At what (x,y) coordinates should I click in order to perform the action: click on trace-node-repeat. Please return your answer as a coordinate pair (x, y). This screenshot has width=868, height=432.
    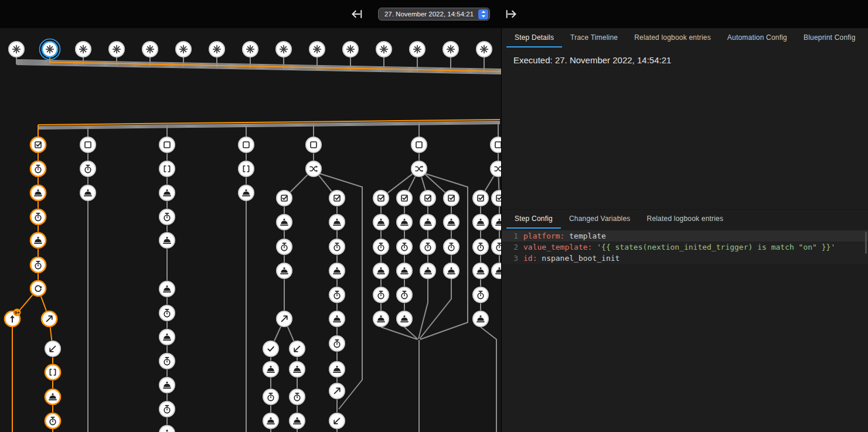
    Looking at the image, I should click on (38, 288).